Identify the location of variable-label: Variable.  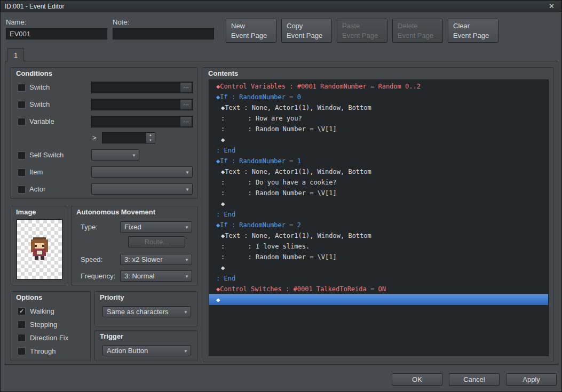
(42, 122).